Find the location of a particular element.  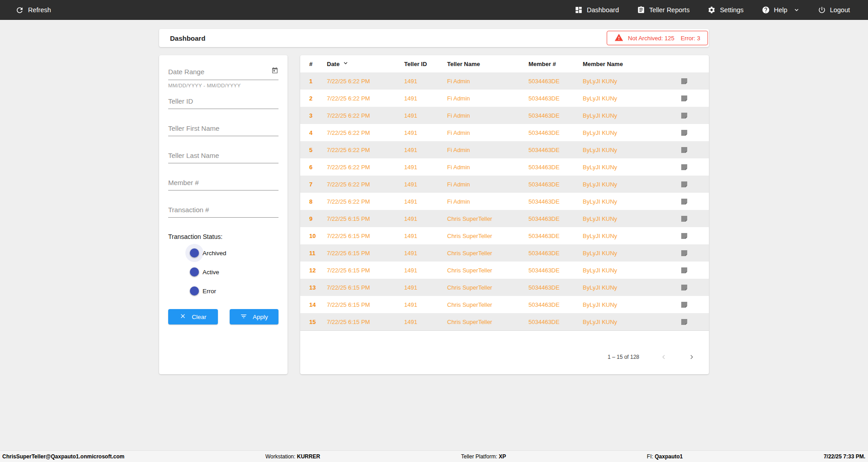

filter-sidebar: Date Range MM/DD/YYYY - MM/DD/YYYY Telle… is located at coordinates (223, 214).